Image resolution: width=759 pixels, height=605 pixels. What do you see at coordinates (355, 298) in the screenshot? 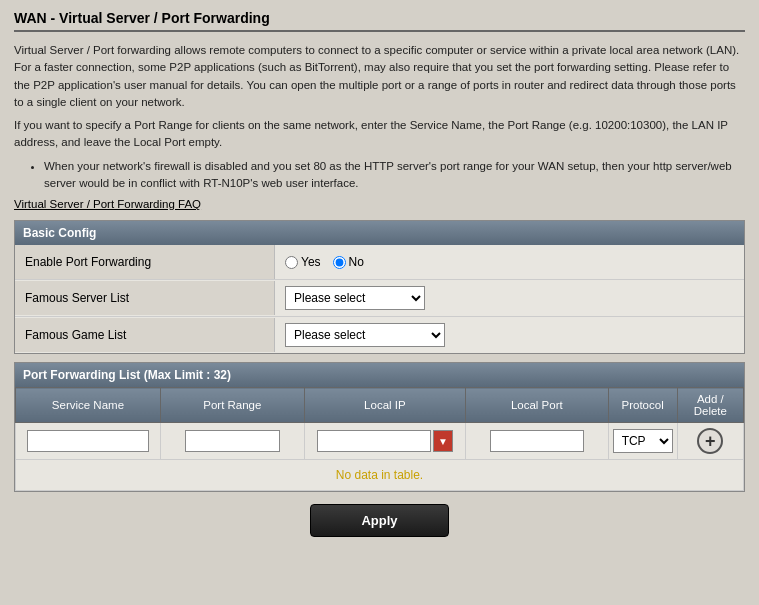
I see `famous-server-select: Please select` at bounding box center [355, 298].